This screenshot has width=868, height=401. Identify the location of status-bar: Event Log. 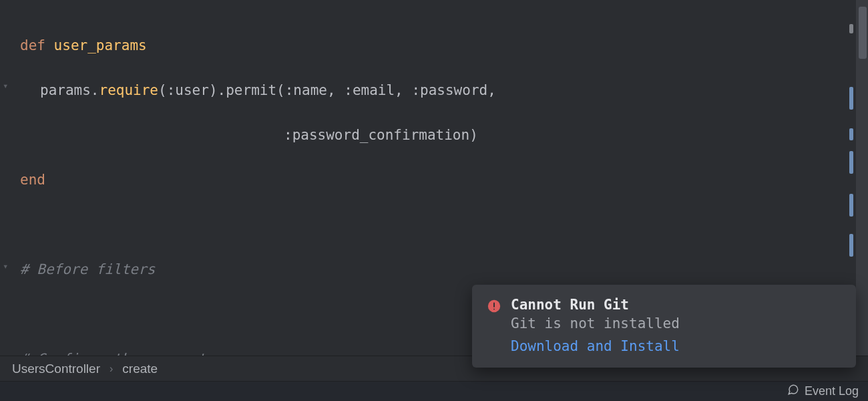
(434, 391).